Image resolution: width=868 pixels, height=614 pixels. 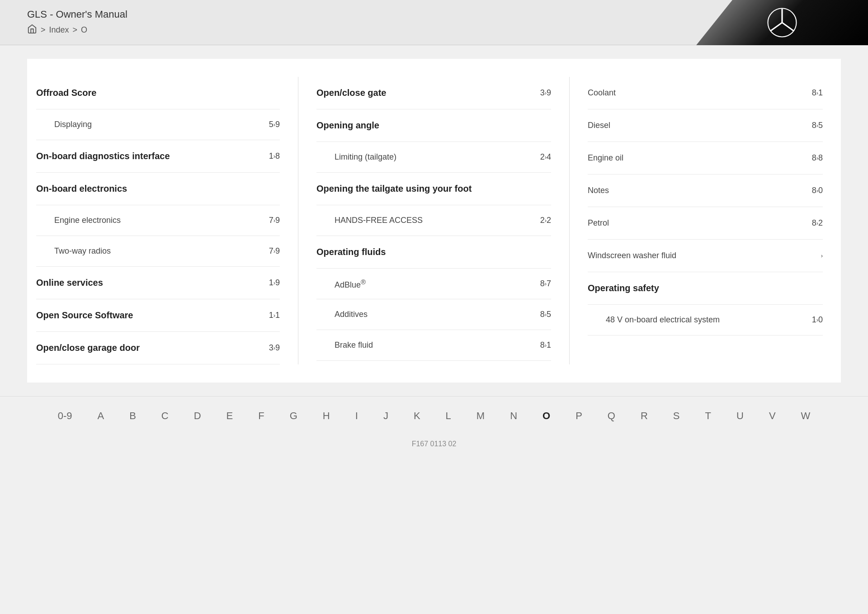 I want to click on header-logo-area, so click(x=782, y=23).